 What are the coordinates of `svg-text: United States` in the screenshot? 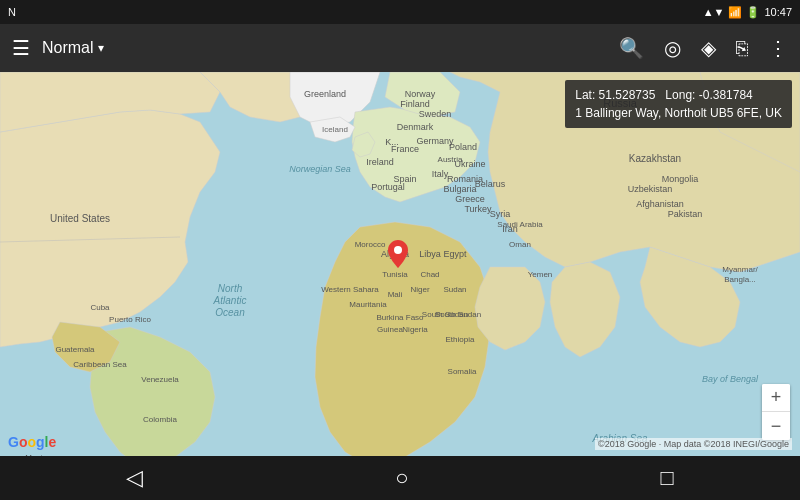 It's located at (80, 218).